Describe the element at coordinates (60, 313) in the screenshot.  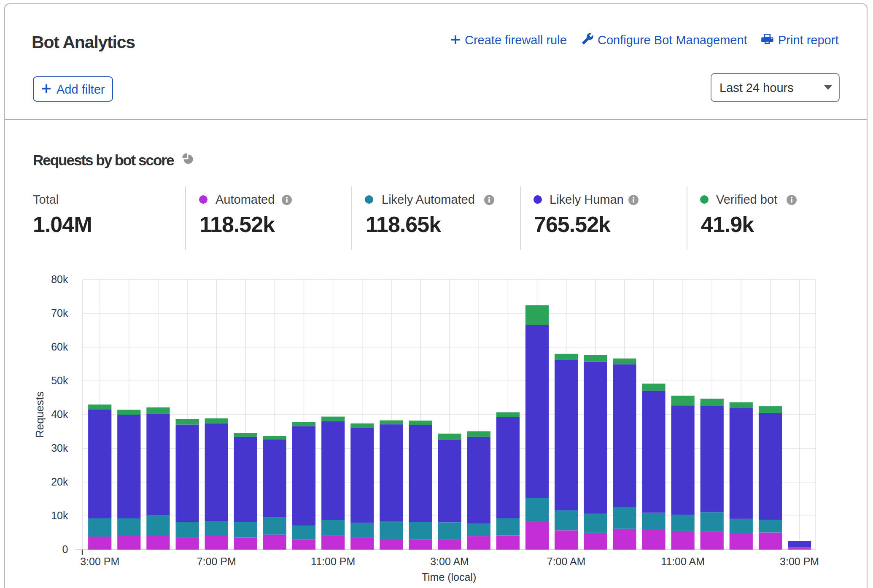
I see `svg-text: 70k` at that location.